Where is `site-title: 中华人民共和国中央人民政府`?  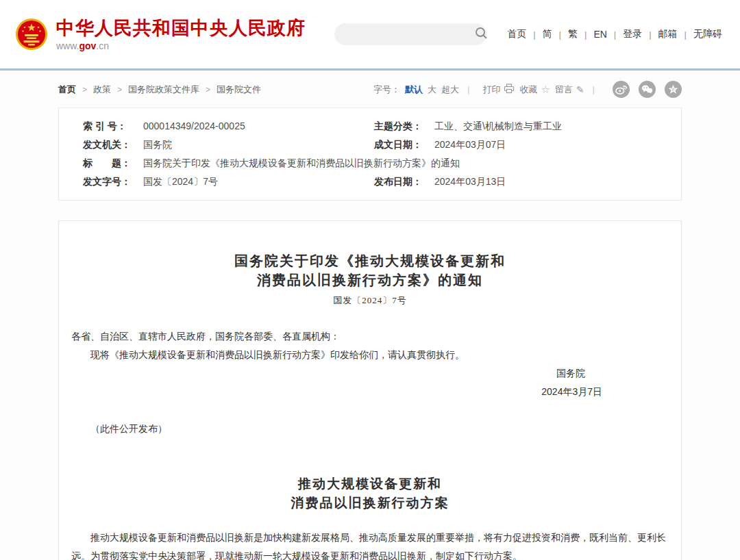 site-title: 中华人民共和国中央人民政府 is located at coordinates (181, 28).